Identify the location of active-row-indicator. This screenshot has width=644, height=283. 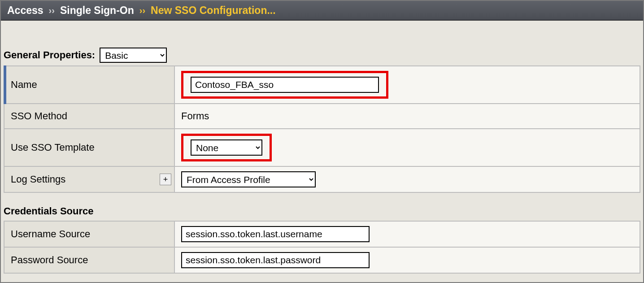
(5, 85).